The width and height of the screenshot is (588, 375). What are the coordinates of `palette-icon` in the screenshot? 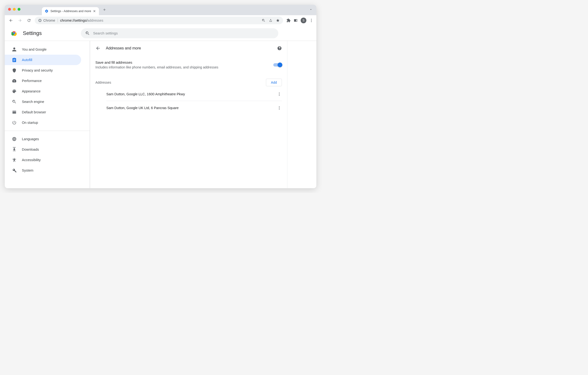 It's located at (14, 91).